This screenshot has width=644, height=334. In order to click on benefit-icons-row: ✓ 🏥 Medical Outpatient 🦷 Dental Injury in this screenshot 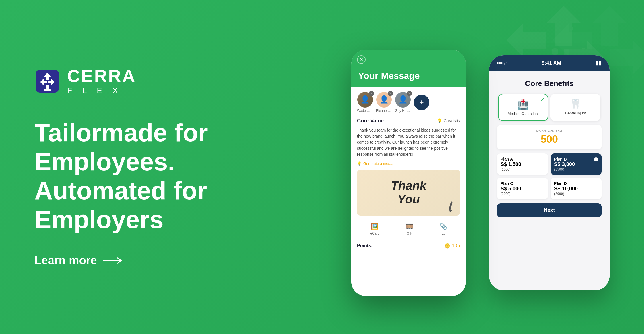, I will do `click(549, 107)`.